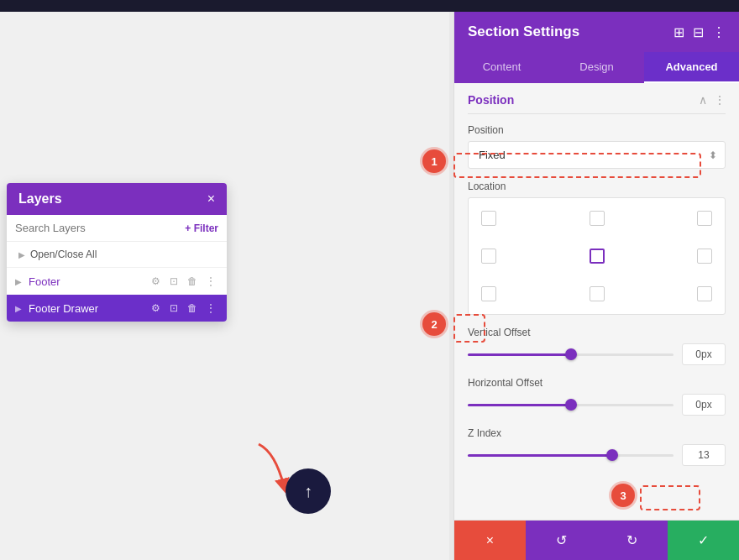 This screenshot has height=560, width=739. I want to click on layers-panel: Layers × + Filter ▶ Open/Close All ▶ Foo…, so click(117, 252).